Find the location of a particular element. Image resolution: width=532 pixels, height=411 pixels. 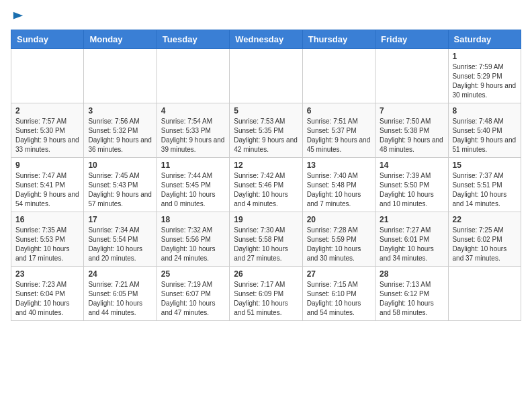

day-number: 21 is located at coordinates (411, 220).